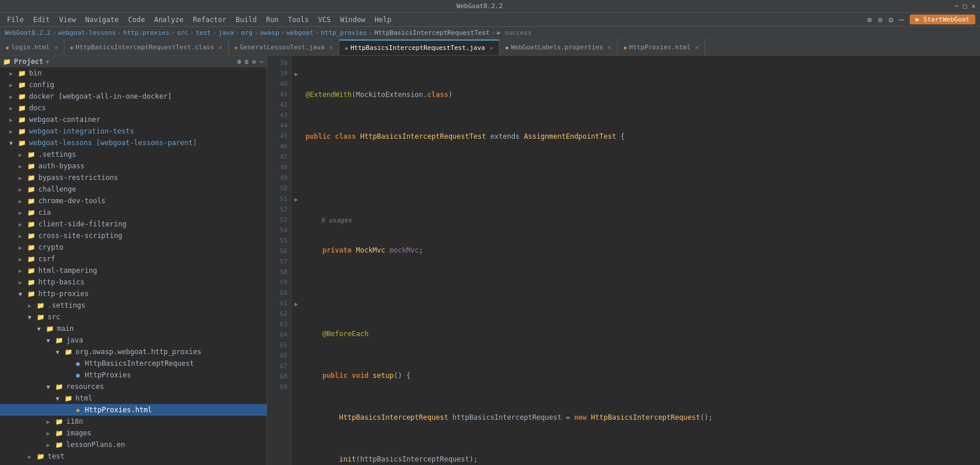 Image resolution: width=980 pixels, height=465 pixels. Describe the element at coordinates (134, 120) in the screenshot. I see `tree-item-webgoat-container: ▶ 📁 webgoat-container` at that location.